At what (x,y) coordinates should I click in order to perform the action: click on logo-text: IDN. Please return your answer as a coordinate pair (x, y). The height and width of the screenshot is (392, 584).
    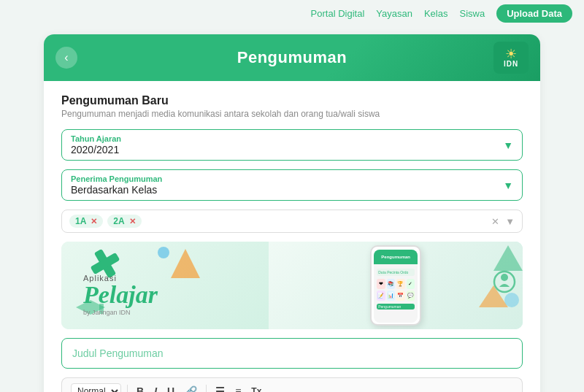
    Looking at the image, I should click on (511, 64).